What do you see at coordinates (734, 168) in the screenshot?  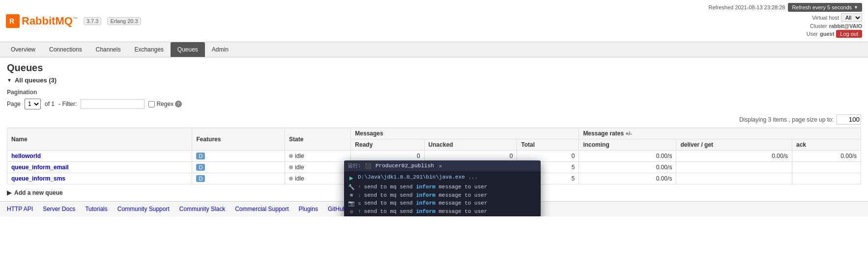 I see `queue-deliver-cell` at bounding box center [734, 168].